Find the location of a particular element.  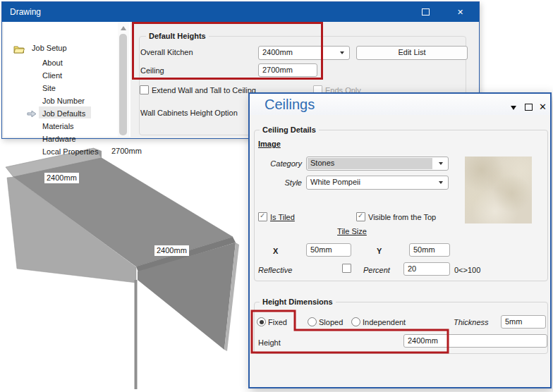

navigation-tree: Job Setup About Client Site Job Number J… is located at coordinates (67, 79).